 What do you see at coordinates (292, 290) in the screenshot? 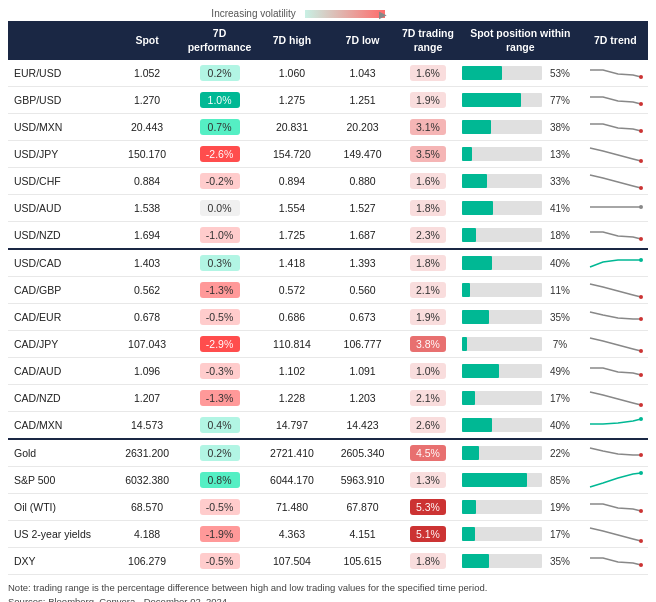
I see `high-value: 0.572` at bounding box center [292, 290].